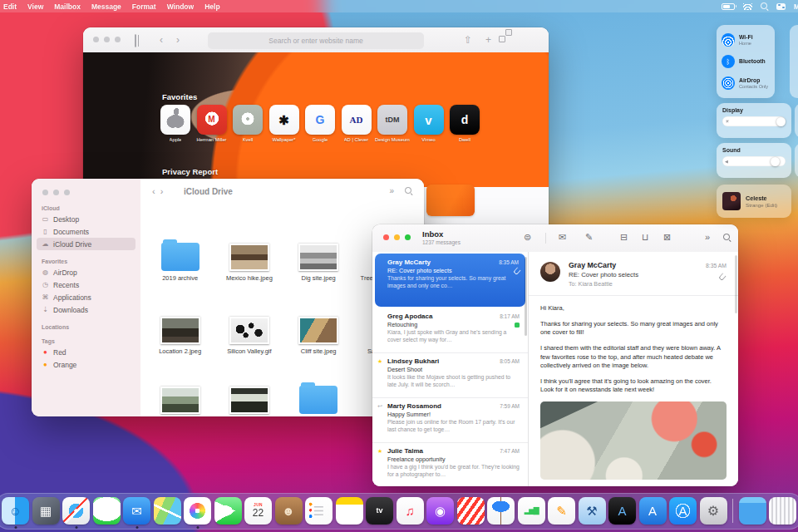  I want to click on sidebar-item: ☁ iCloud Drive, so click(86, 244).